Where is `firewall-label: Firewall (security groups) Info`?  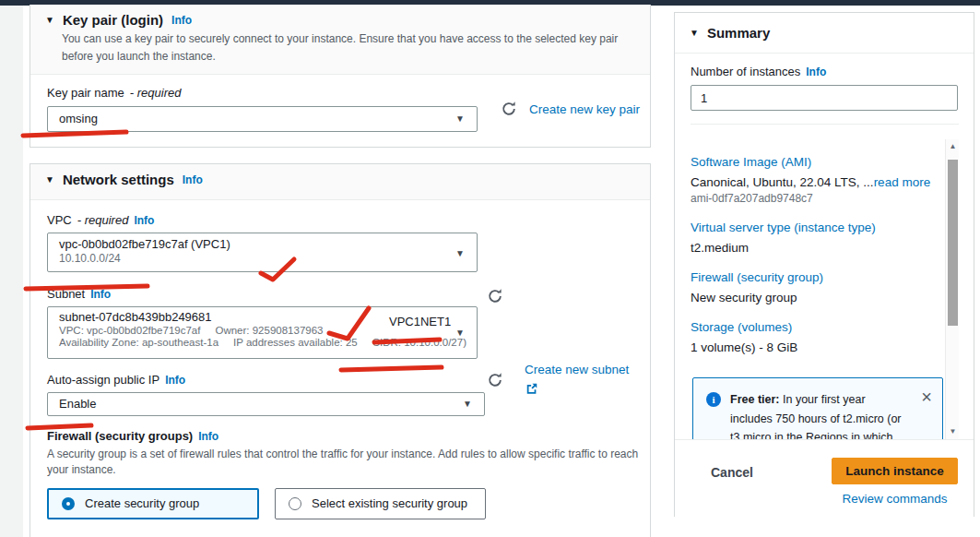
firewall-label: Firewall (security groups) Info is located at coordinates (348, 436).